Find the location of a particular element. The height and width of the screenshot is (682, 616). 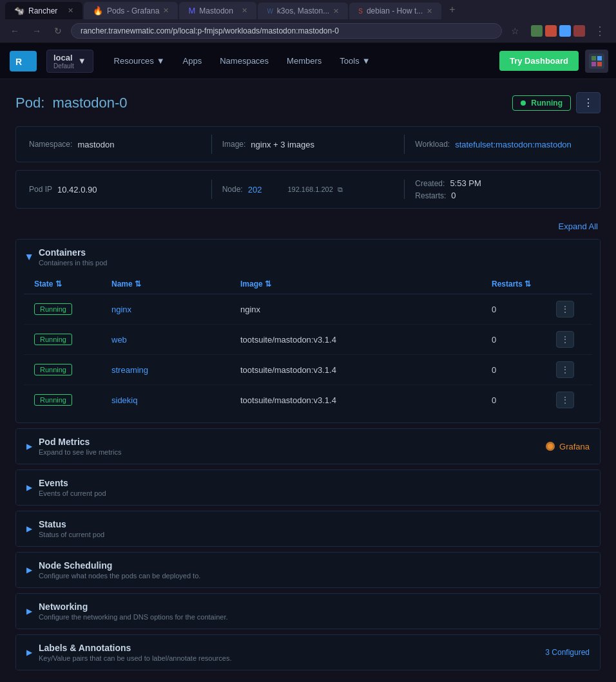

row-menu-sidekiq: ⋮ is located at coordinates (569, 400).